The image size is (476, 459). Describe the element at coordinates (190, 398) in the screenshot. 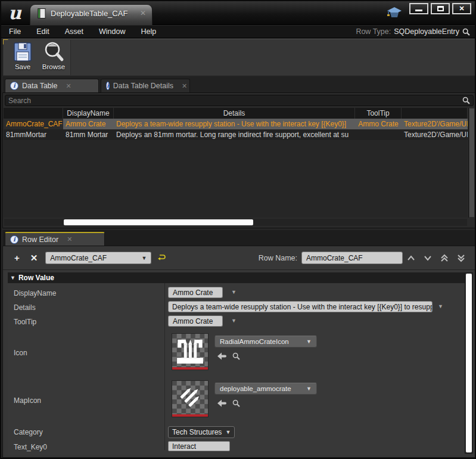

I see `map-ammo-glyph-icon` at that location.